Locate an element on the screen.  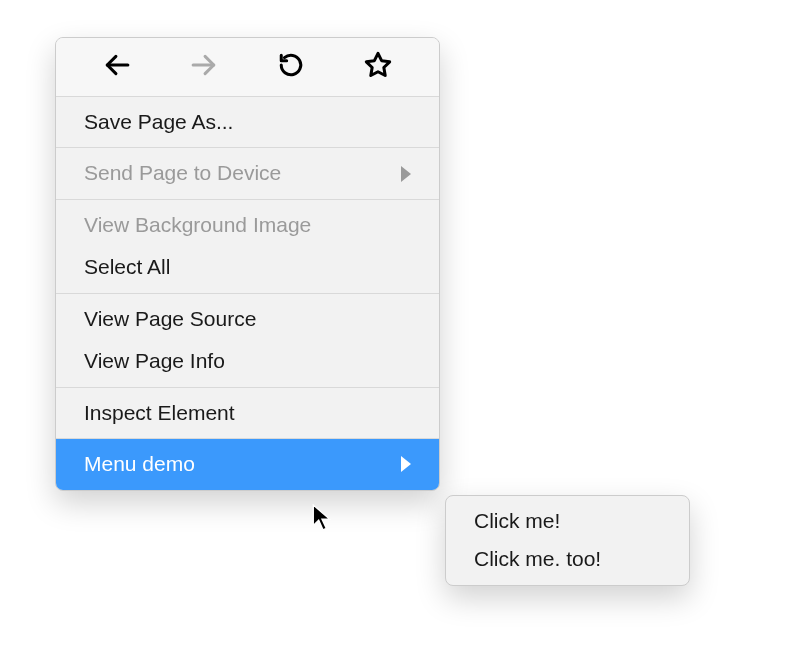
submenu-menu-demo: Click me! Click me. too! is located at coordinates (568, 540).